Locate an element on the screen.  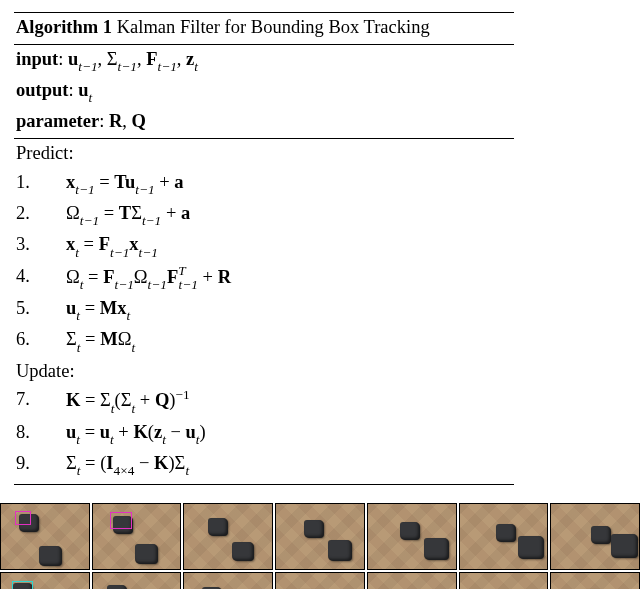
step-number: 7. is located at coordinates (41, 401).